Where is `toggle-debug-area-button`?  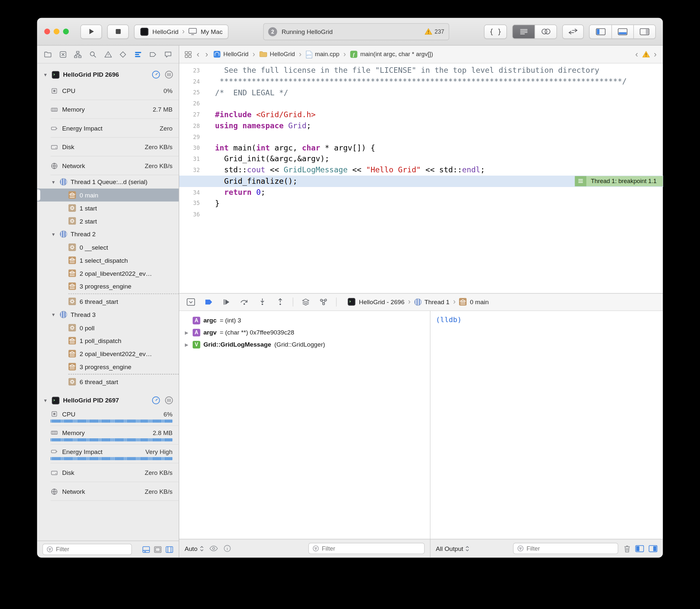
toggle-debug-area-button is located at coordinates (191, 302).